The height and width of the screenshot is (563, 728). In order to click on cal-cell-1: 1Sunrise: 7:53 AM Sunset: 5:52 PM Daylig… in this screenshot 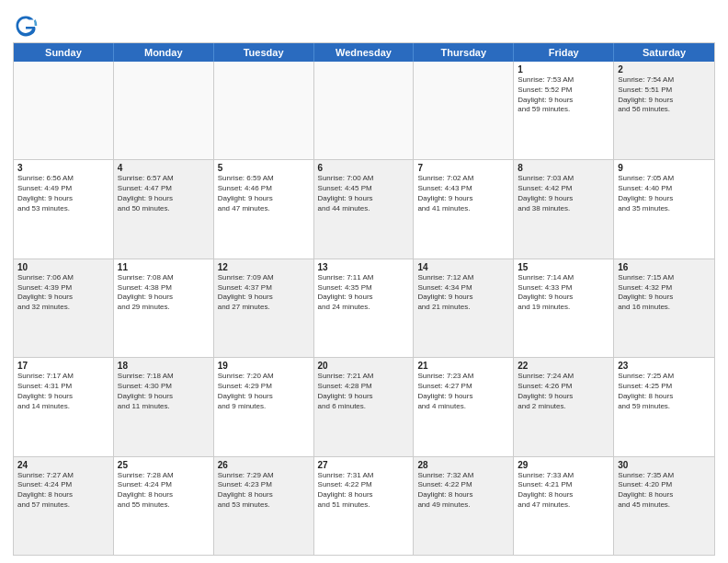, I will do `click(564, 110)`.